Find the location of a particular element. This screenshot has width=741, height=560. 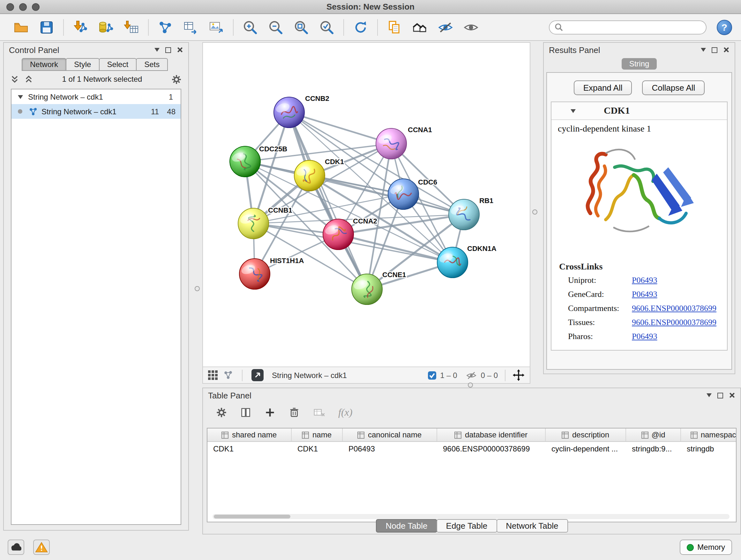

column-header-canonical-name: canonical name is located at coordinates (390, 435).